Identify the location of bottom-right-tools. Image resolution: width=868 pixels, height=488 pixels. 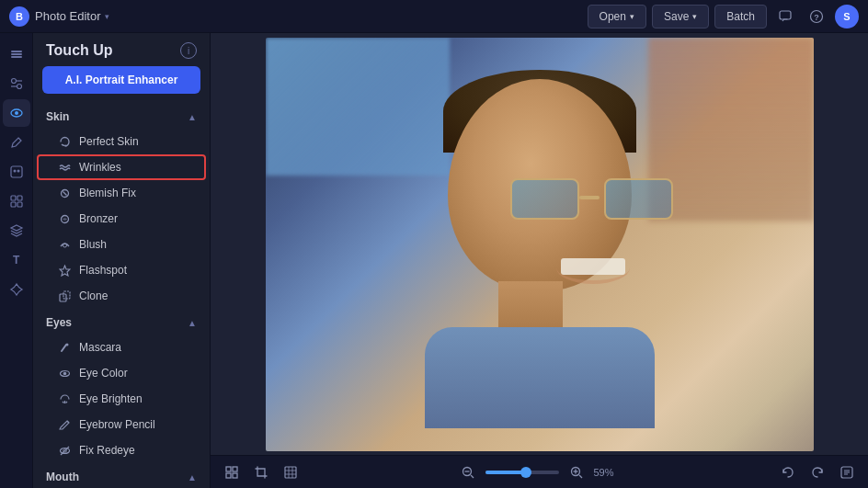
(817, 472).